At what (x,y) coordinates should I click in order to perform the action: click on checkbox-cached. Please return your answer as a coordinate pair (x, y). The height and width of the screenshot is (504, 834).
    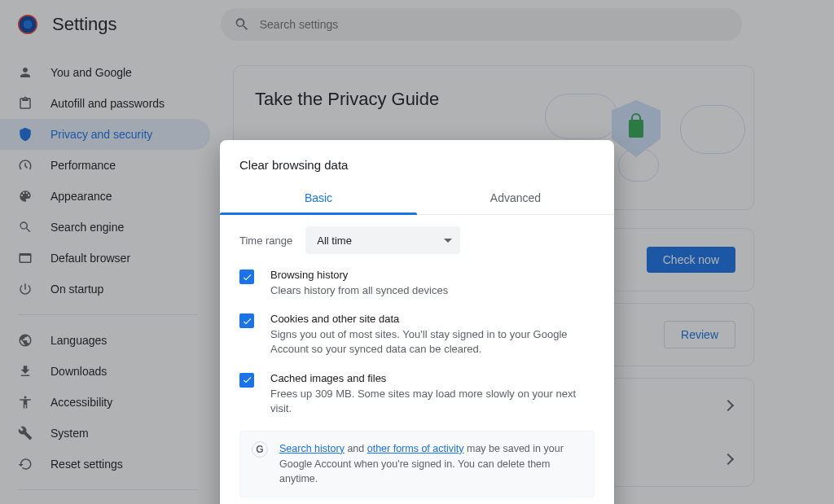
    Looking at the image, I should click on (247, 380).